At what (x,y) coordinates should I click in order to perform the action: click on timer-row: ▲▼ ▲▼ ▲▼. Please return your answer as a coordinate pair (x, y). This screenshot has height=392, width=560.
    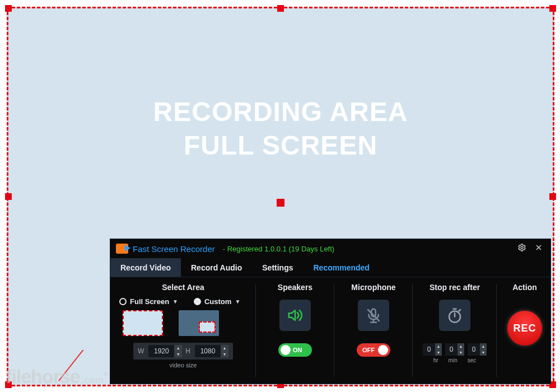
    Looking at the image, I should click on (455, 349).